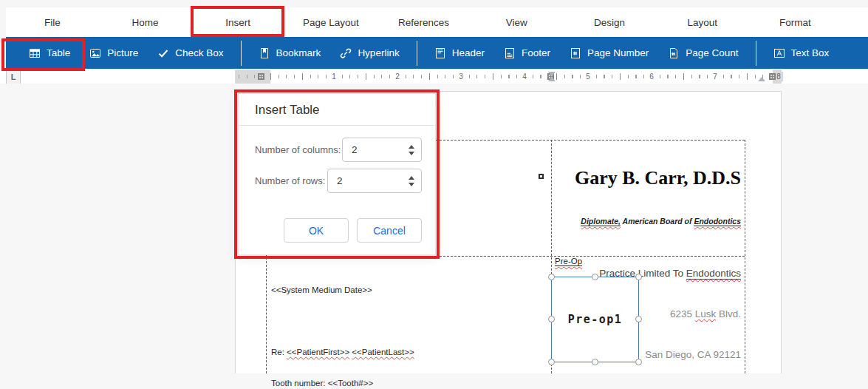  I want to click on tab-layout: Layout, so click(703, 22).